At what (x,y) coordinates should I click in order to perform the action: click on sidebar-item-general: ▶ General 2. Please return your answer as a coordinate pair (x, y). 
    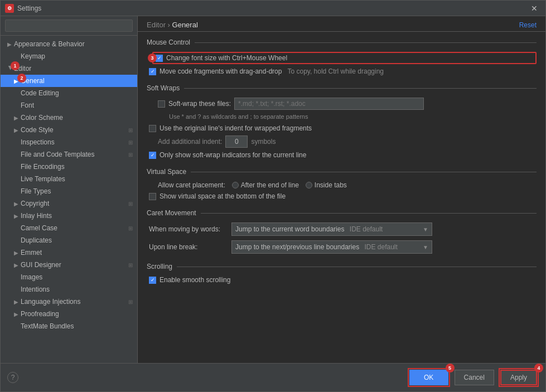
    Looking at the image, I should click on (69, 81).